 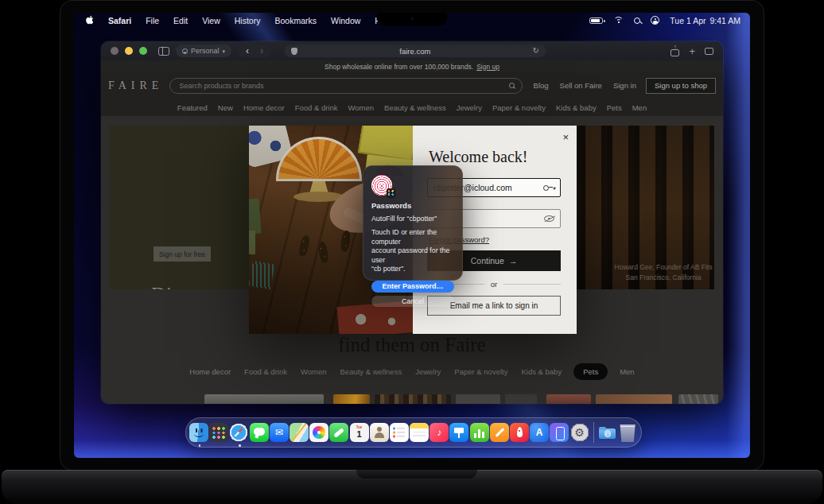 What do you see at coordinates (417, 474) in the screenshot?
I see `lid-groove` at bounding box center [417, 474].